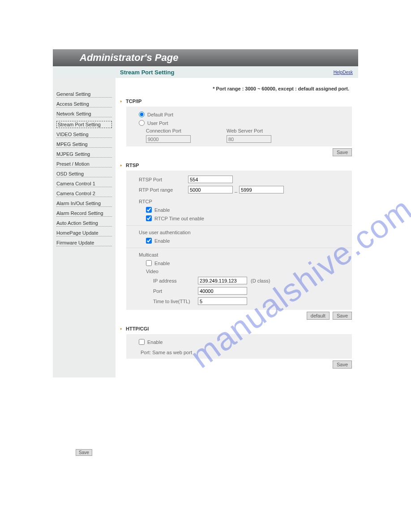 Image resolution: width=411 pixels, height=532 pixels. I want to click on ttl-label: Time to live(TTL), so click(176, 301).